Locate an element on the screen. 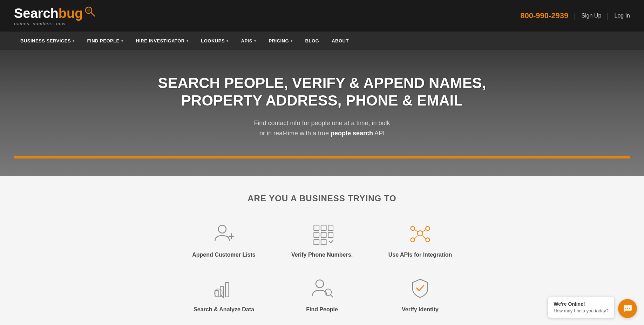  login-link: Log In is located at coordinates (622, 16).